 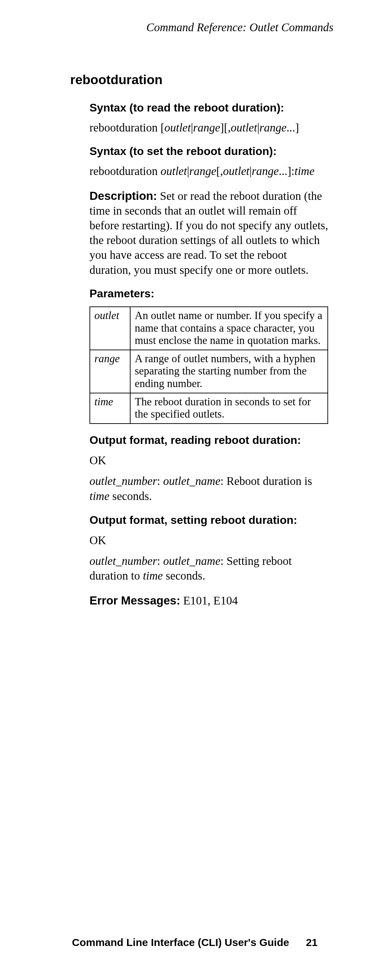 I want to click on table-row: outlet An outlet name or number. If you …, so click(x=209, y=328).